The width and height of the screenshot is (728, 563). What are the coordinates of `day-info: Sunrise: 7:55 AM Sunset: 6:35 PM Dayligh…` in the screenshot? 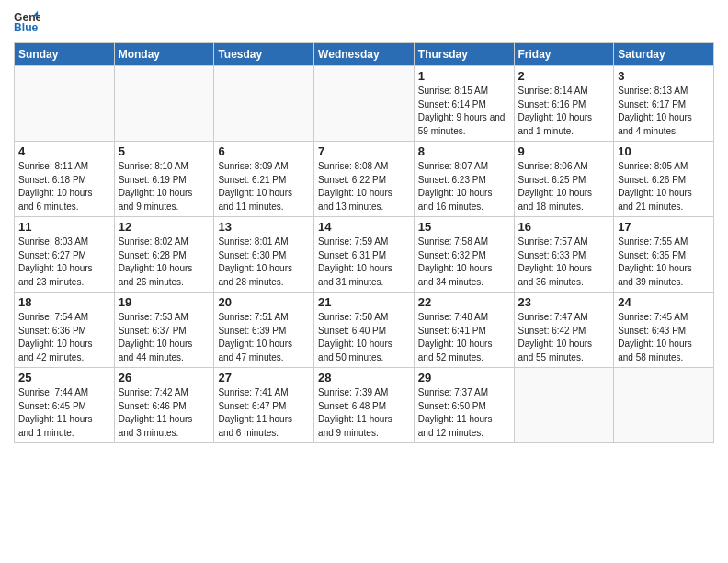 It's located at (664, 262).